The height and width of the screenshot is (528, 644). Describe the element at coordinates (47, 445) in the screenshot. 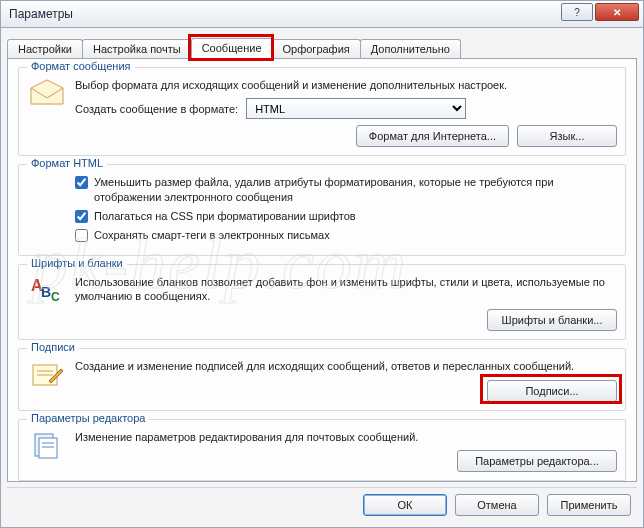

I see `editor-pages-icon` at that location.